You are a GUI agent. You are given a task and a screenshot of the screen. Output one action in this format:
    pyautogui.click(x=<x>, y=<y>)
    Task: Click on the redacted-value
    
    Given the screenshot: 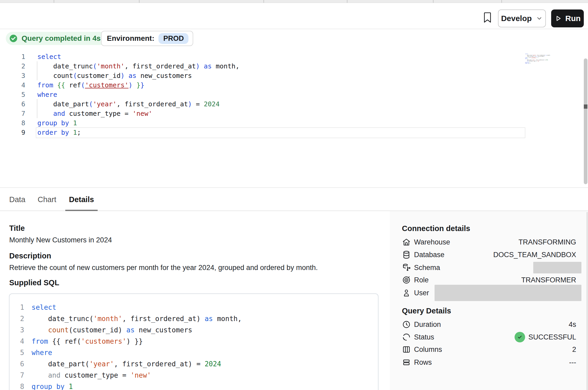 What is the action you would take?
    pyautogui.click(x=508, y=293)
    